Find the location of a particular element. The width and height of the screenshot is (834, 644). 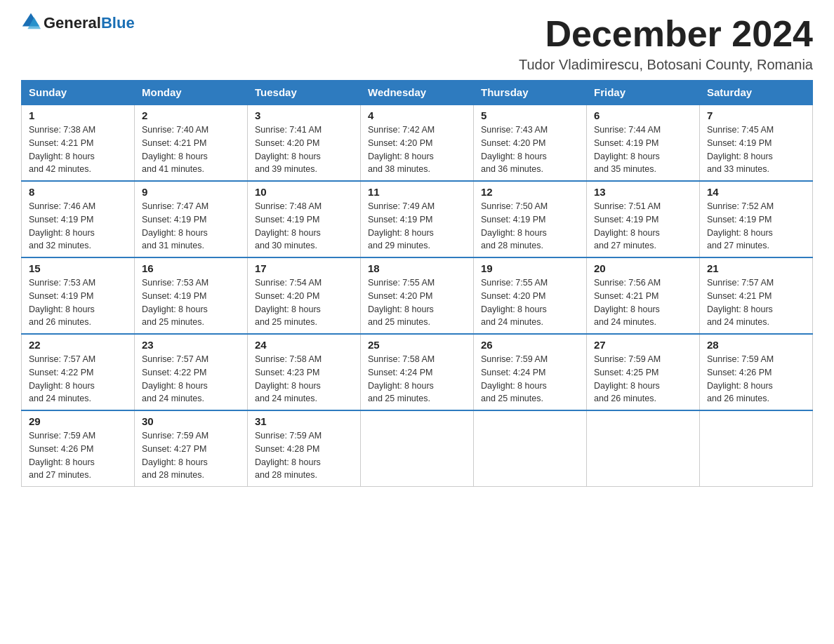

day-number: 10 is located at coordinates (304, 192).